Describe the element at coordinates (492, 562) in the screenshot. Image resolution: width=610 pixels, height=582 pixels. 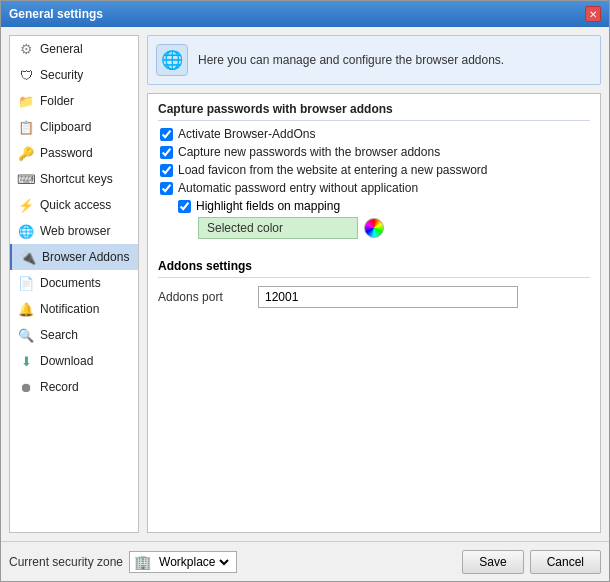
I see `save-button: Save` at that location.